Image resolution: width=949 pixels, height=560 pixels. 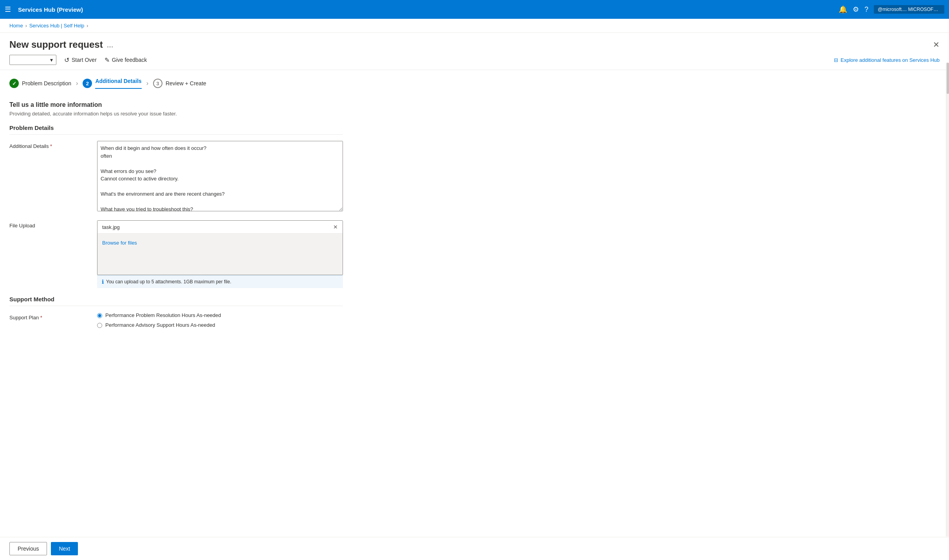 I want to click on close-button: ✕, so click(x=936, y=45).